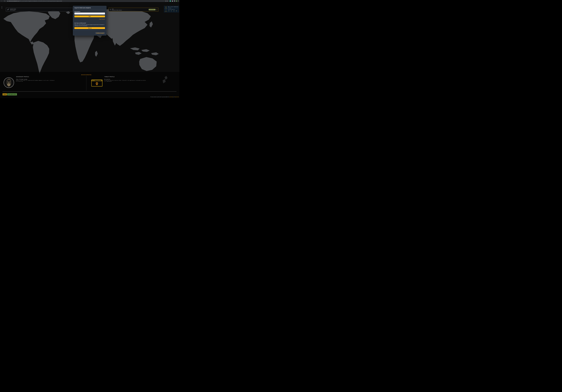 Image resolution: width=562 pixels, height=392 pixels. What do you see at coordinates (2, 7) in the screenshot?
I see `map-zoom-in-button: +` at bounding box center [2, 7].